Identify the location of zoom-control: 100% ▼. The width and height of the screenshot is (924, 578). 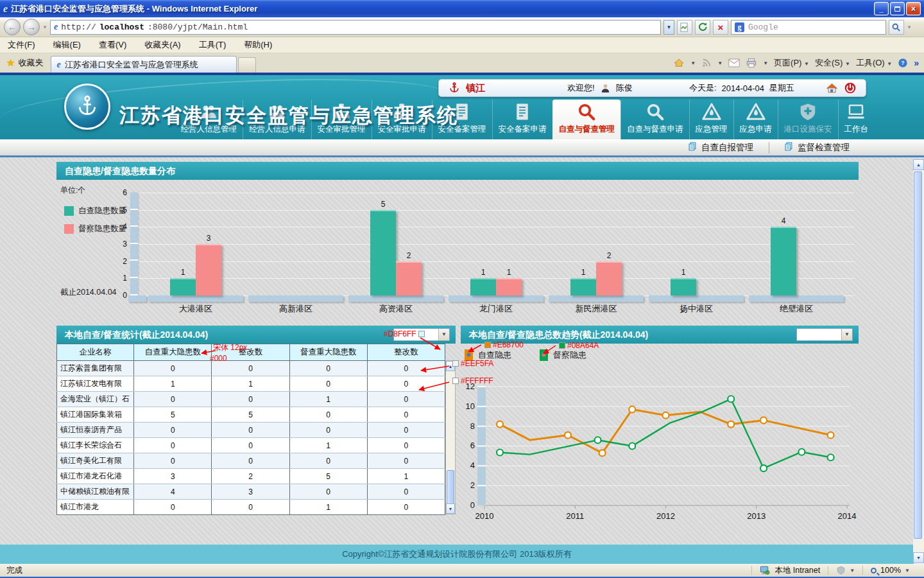
(890, 570).